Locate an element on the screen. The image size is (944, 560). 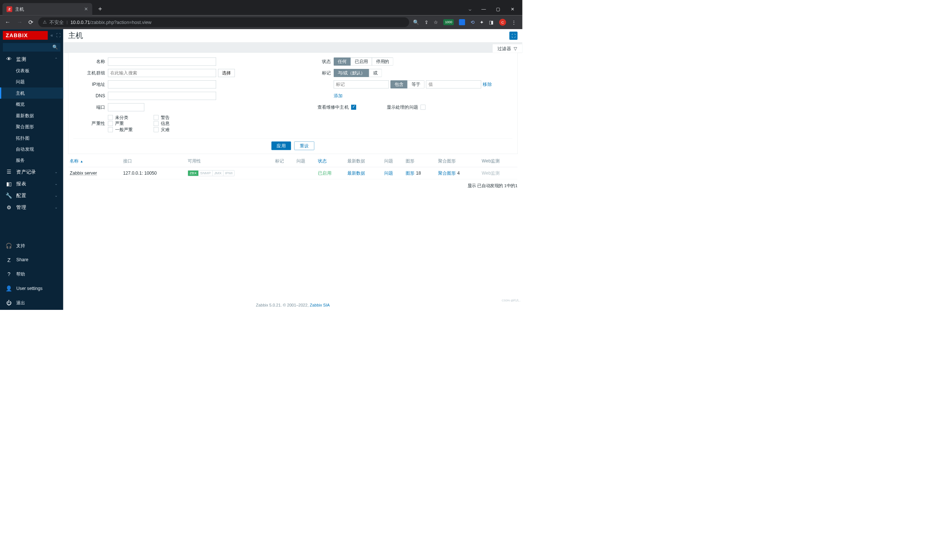
chevron-down-icon: ⌵ is located at coordinates (470, 9).